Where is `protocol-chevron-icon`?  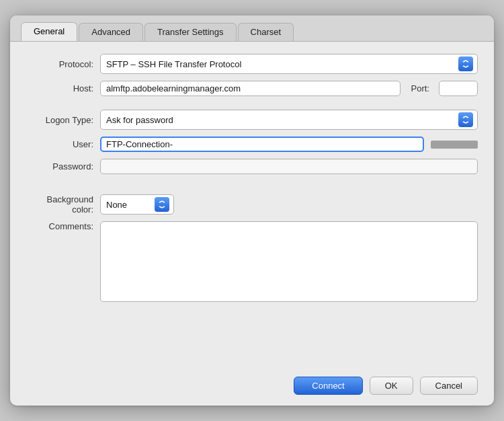
protocol-chevron-icon is located at coordinates (466, 64).